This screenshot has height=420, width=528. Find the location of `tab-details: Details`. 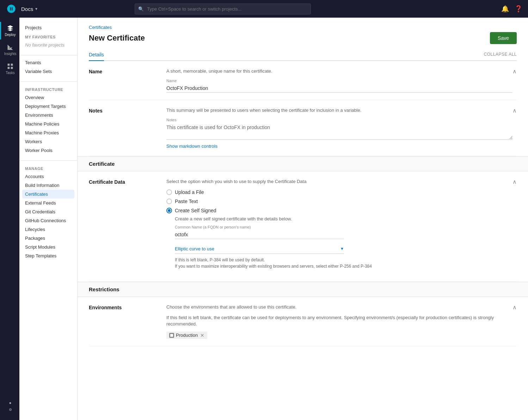

tab-details: Details is located at coordinates (97, 55).